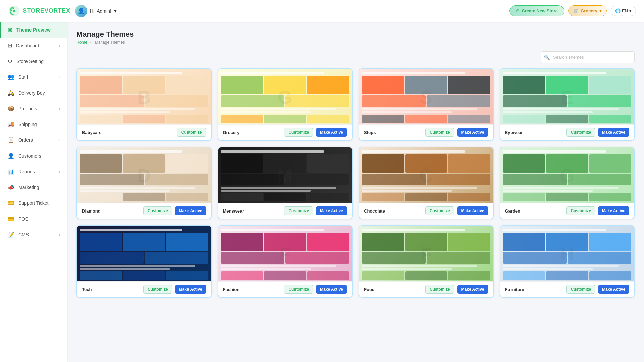 Image resolution: width=644 pixels, height=362 pixels. I want to click on shipping-icon: 🚚, so click(11, 124).